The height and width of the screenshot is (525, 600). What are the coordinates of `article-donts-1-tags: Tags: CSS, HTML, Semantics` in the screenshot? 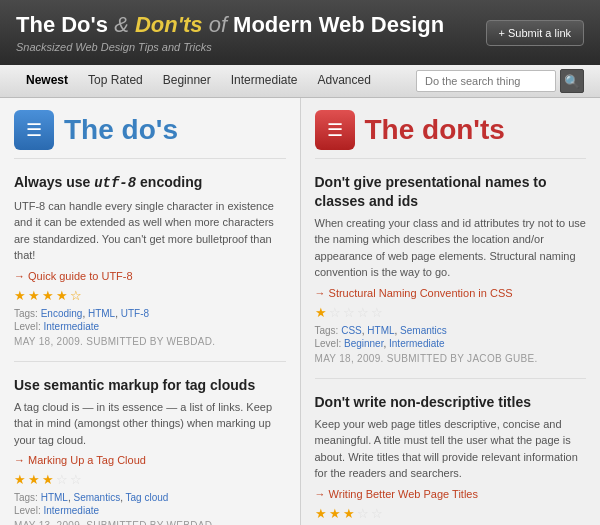 It's located at (451, 330).